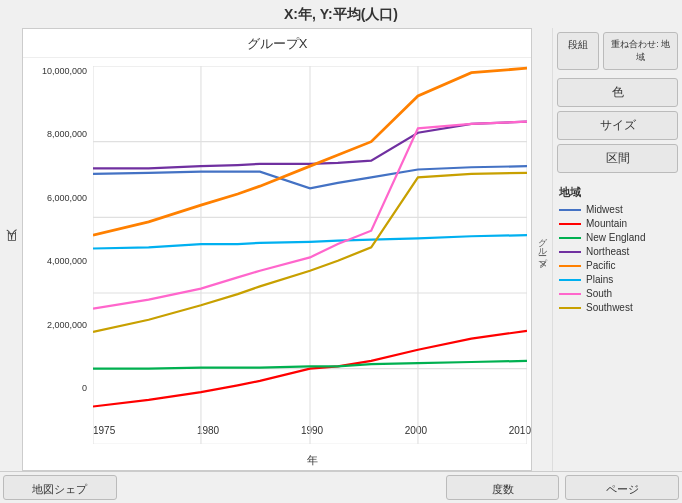 Image resolution: width=682 pixels, height=503 pixels. I want to click on bottom-bar: 地図シェプ 度数 ページ, so click(341, 487).